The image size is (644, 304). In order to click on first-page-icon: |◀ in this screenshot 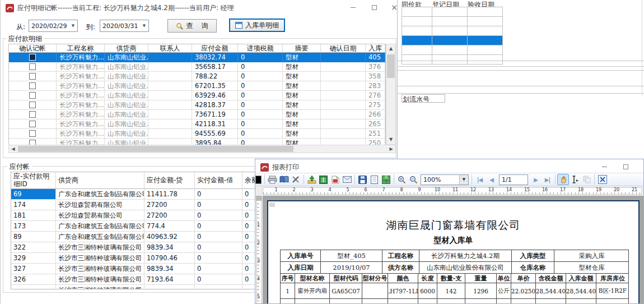, I will do `click(479, 179)`.